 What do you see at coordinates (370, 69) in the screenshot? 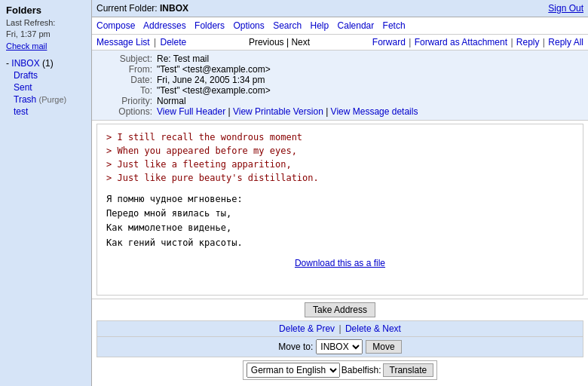
I see `from-value: "Test" <test@example.com>` at bounding box center [370, 69].